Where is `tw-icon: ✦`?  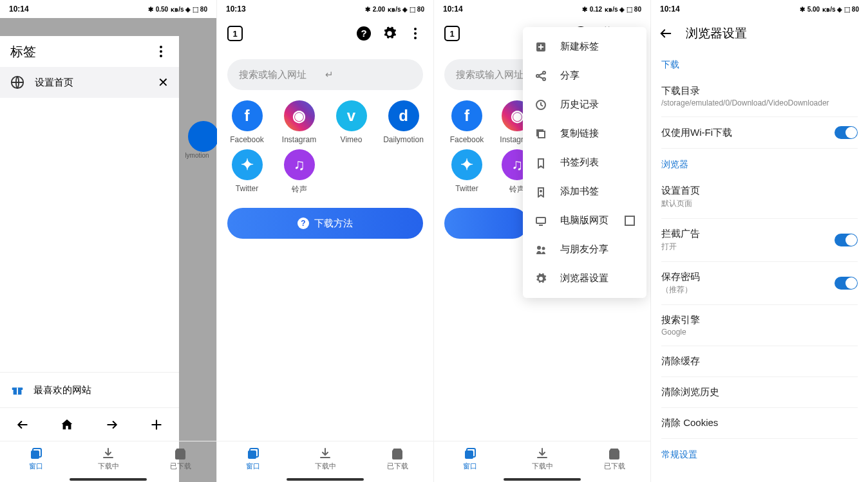
tw-icon: ✦ is located at coordinates (467, 165).